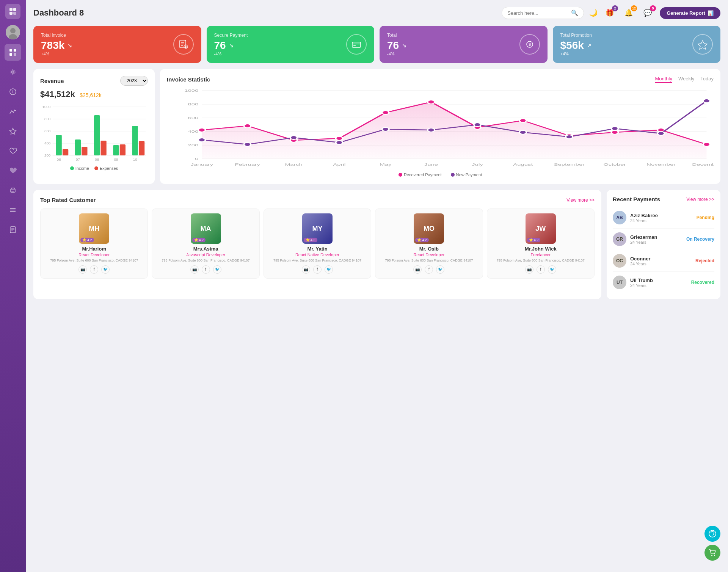 The image size is (728, 572). I want to click on sidebar-item-wishlist, so click(13, 171).